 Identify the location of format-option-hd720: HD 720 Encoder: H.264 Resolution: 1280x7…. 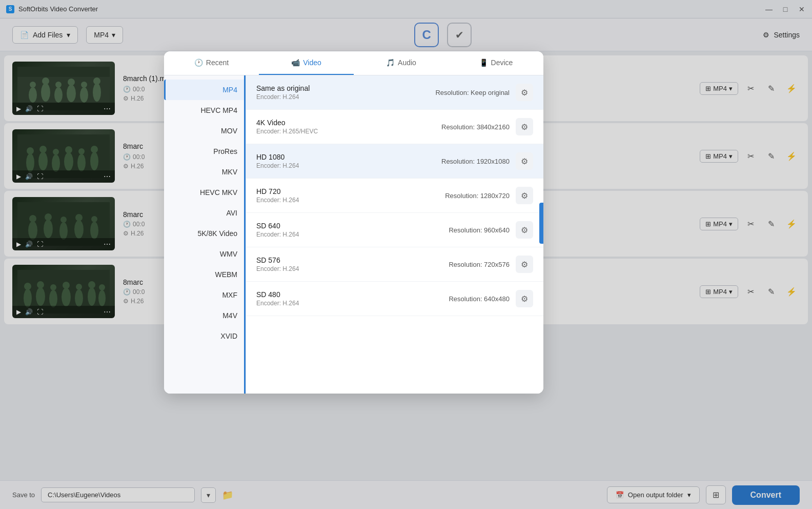
(395, 196).